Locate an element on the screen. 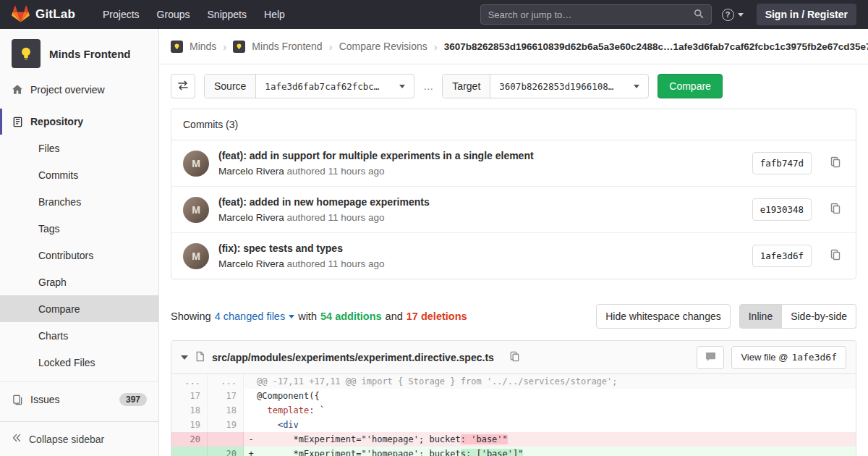 The height and width of the screenshot is (456, 868). inline-view-button: Inline is located at coordinates (761, 316).